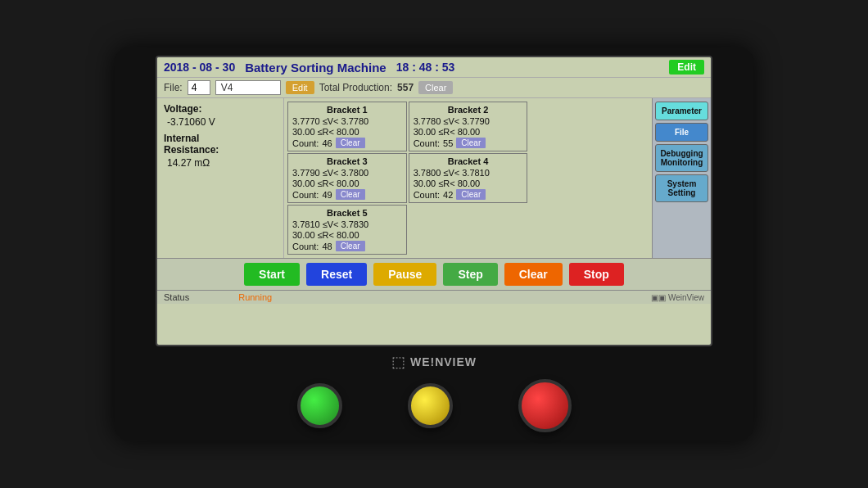 This screenshot has height=488, width=868. Describe the element at coordinates (468, 178) in the screenshot. I see `bracket-4: Bracket 4 3.7800 ≤V< 3.7810 30.00 ≤R< 80…` at that location.